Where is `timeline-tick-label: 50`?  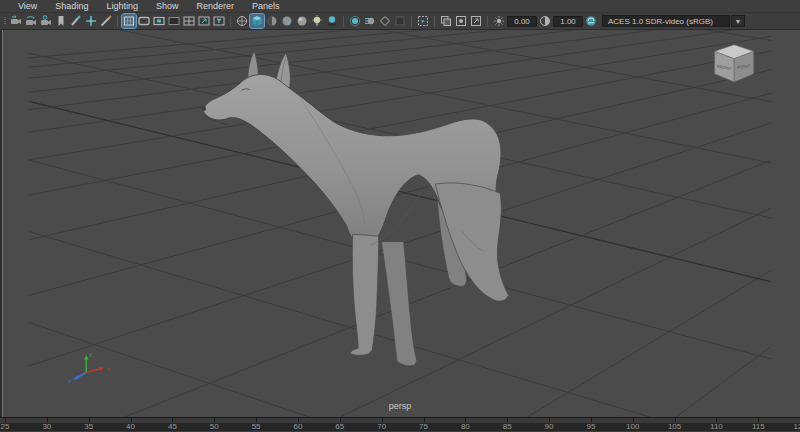
timeline-tick-label: 50 is located at coordinates (214, 426).